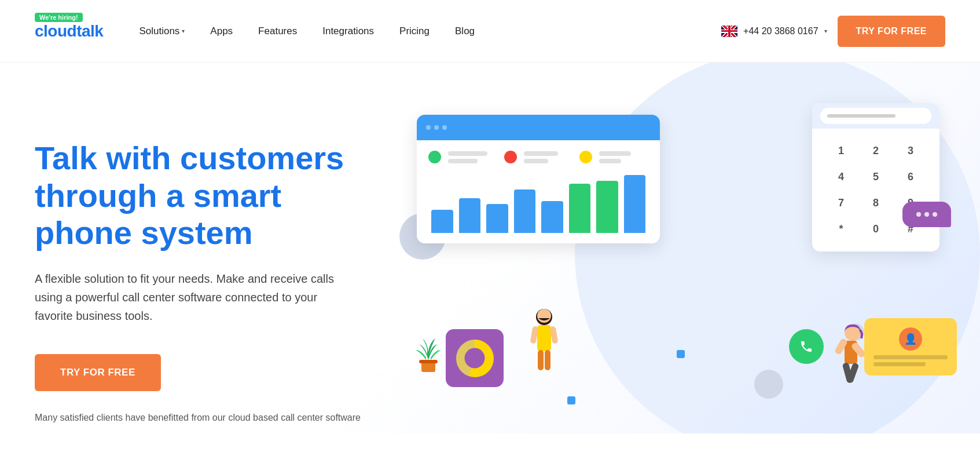 Image resolution: width=980 pixels, height=463 pixels. What do you see at coordinates (59, 17) in the screenshot?
I see `hiring-badge: We're hiring!` at bounding box center [59, 17].